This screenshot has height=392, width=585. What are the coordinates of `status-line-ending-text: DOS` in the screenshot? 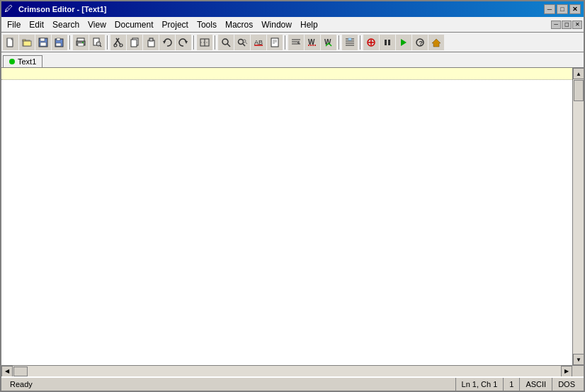 It's located at (567, 384).